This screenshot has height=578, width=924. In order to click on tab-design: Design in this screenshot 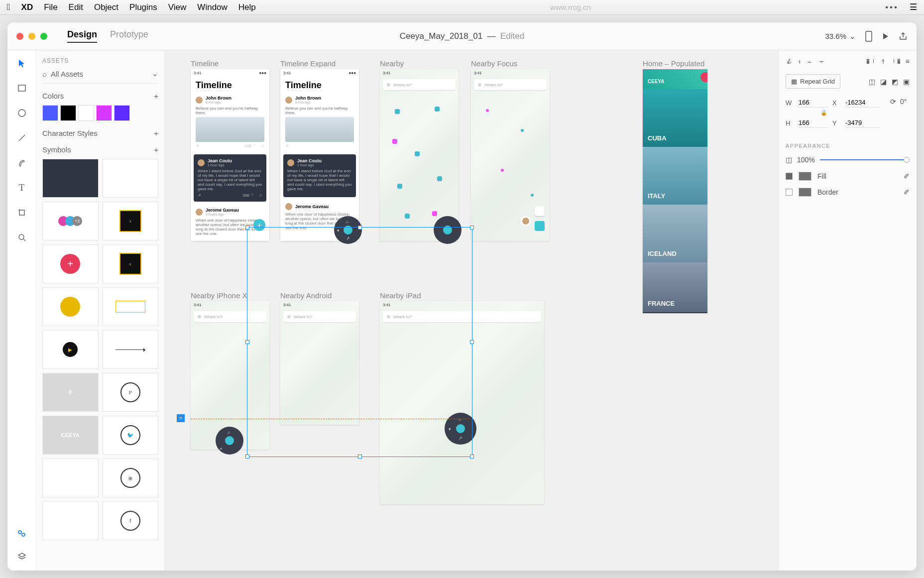, I will do `click(82, 36)`.